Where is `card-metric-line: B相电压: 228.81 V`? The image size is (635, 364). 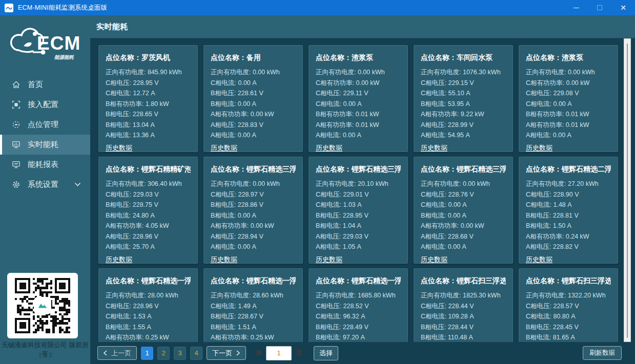 card-metric-line: B相电压: 228.81 V is located at coordinates (568, 216).